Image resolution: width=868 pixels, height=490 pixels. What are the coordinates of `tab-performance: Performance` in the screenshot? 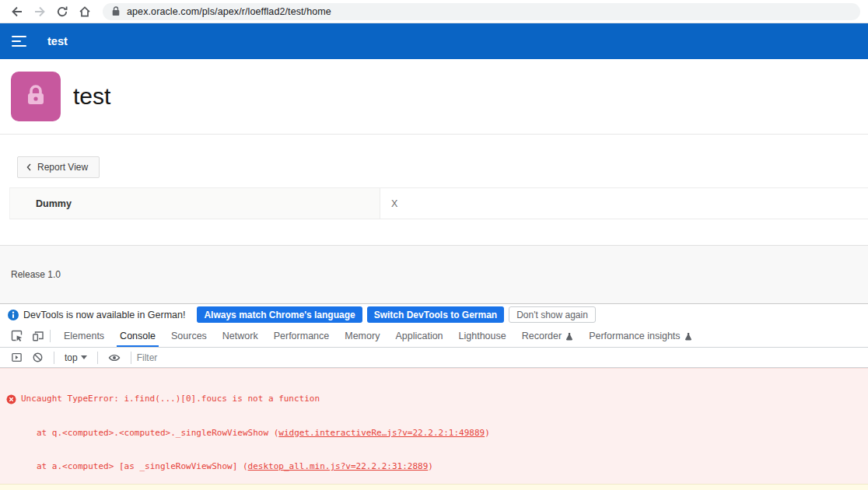 It's located at (302, 336).